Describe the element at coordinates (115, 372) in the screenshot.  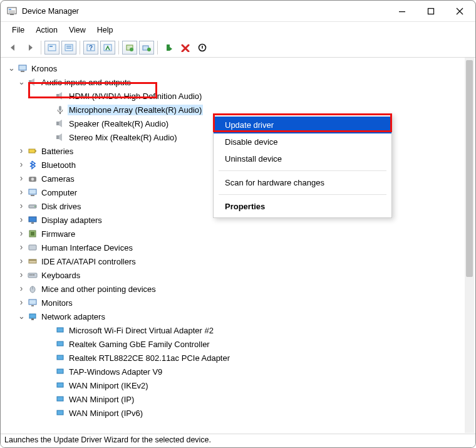
I see `node-label: TAP-Windows Adapter V9` at that location.